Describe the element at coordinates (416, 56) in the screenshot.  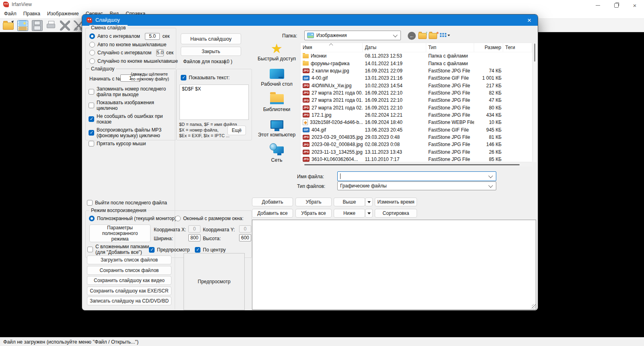
I see `table-row: Иконки08.11.2023 12:53Папка с файлами` at that location.